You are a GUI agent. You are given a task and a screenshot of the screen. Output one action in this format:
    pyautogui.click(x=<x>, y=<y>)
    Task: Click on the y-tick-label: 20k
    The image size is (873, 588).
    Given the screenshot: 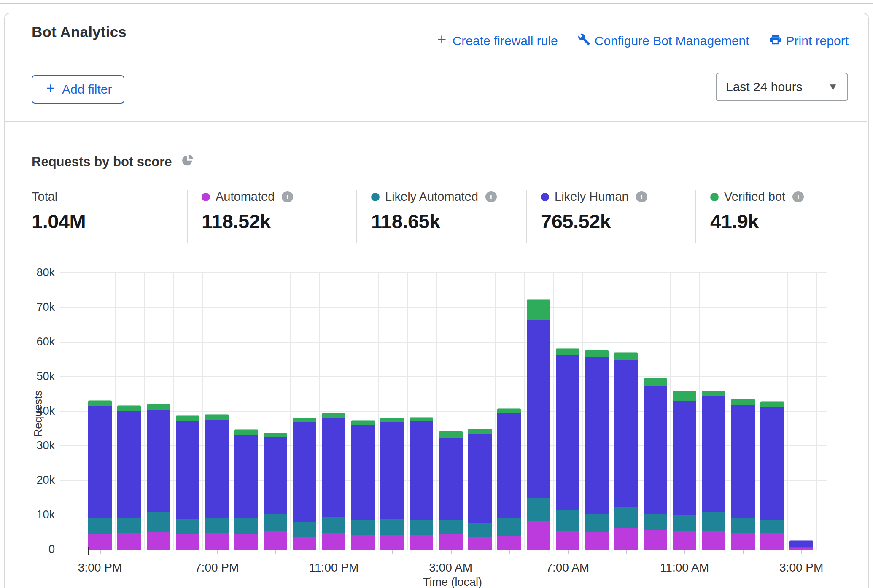 What is the action you would take?
    pyautogui.click(x=34, y=480)
    